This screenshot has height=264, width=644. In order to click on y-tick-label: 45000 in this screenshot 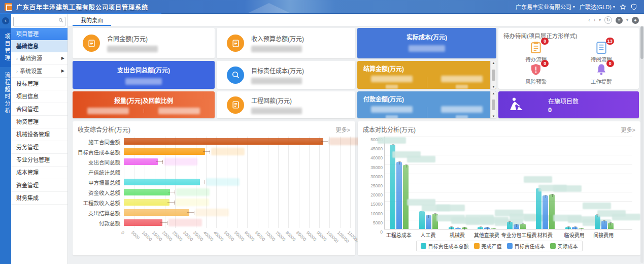, I will do `click(378, 149)`.